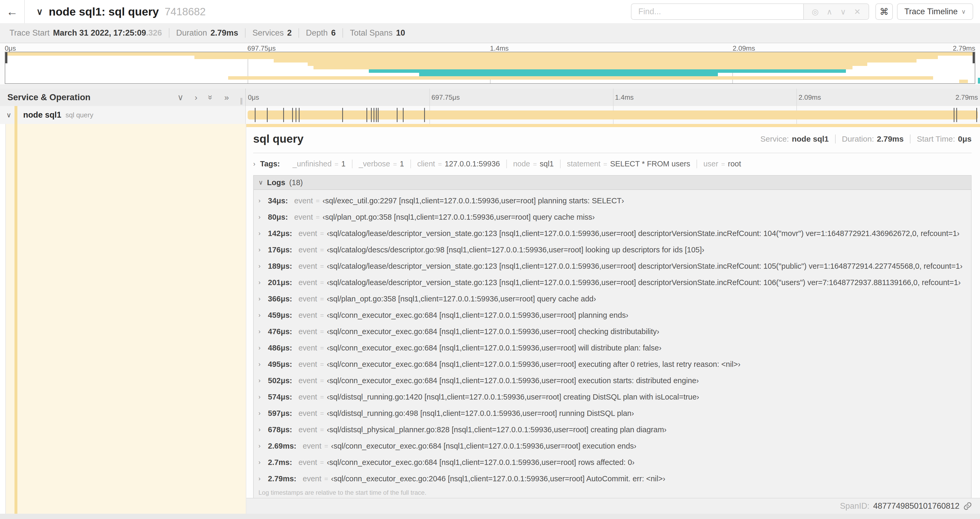 The height and width of the screenshot is (519, 980). Describe the element at coordinates (270, 164) in the screenshot. I see `tags-label: Tags:` at that location.